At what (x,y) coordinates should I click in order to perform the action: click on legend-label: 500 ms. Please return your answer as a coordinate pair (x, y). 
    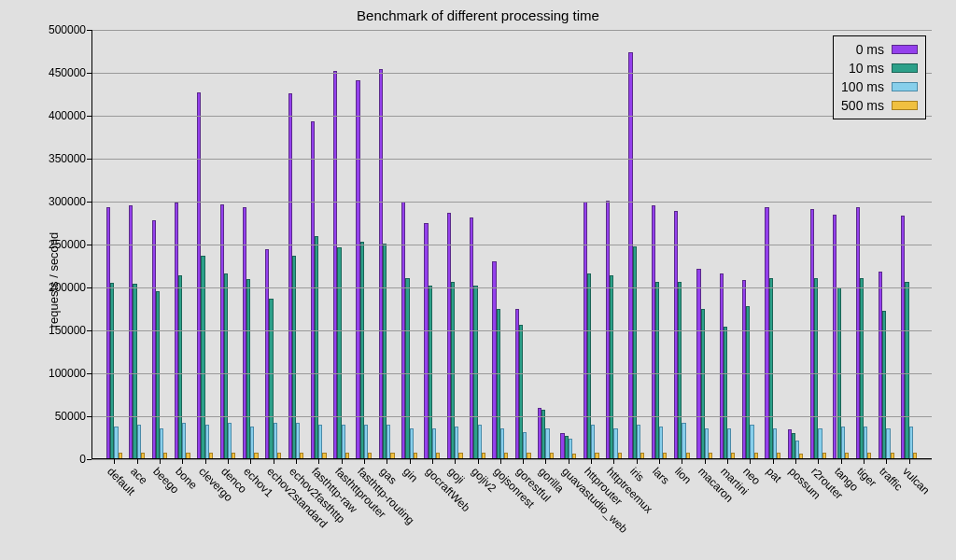
    Looking at the image, I should click on (863, 105).